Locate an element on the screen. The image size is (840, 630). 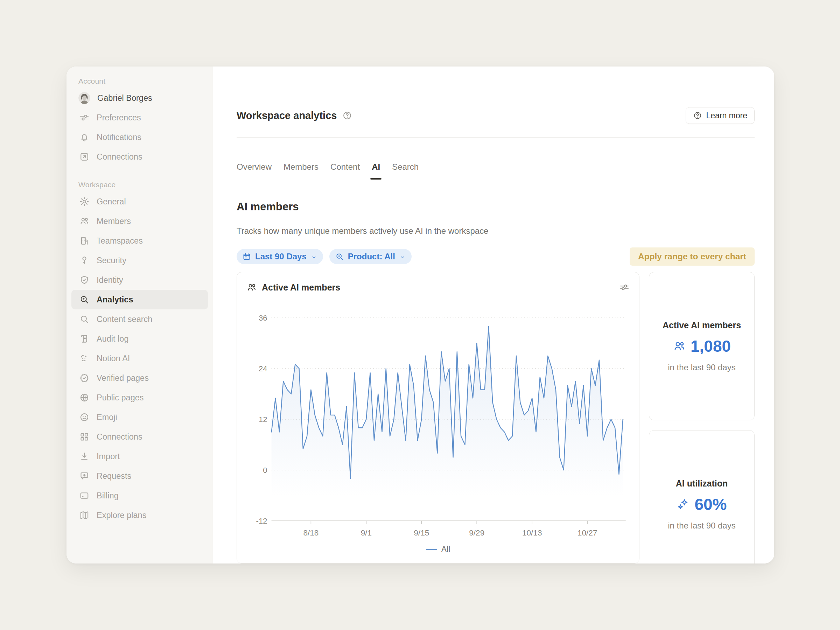
learn-more-label: Learn more is located at coordinates (727, 115).